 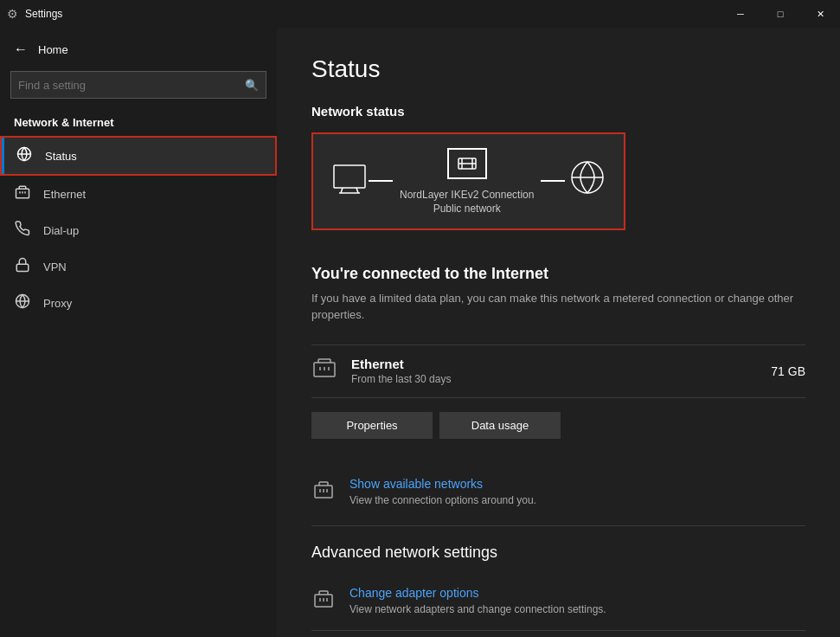 What do you see at coordinates (559, 426) in the screenshot?
I see `action-buttons: Properties Data usage` at bounding box center [559, 426].